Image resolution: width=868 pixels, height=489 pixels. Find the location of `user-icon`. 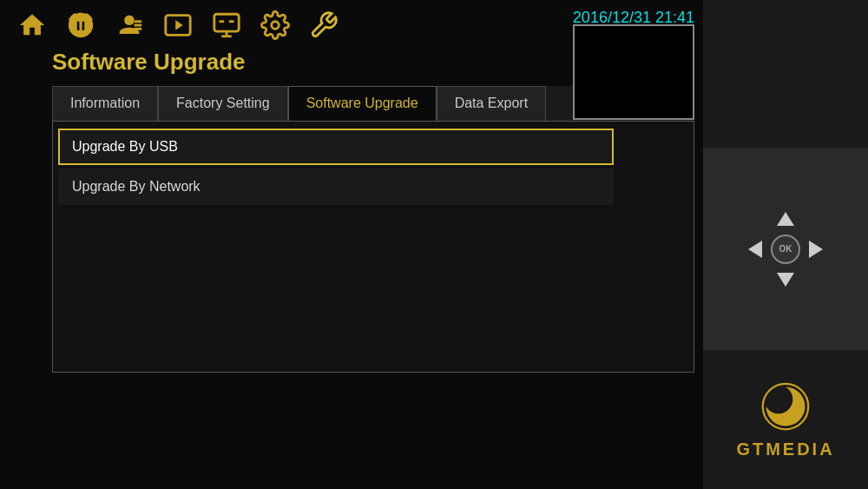

user-icon is located at coordinates (129, 25).